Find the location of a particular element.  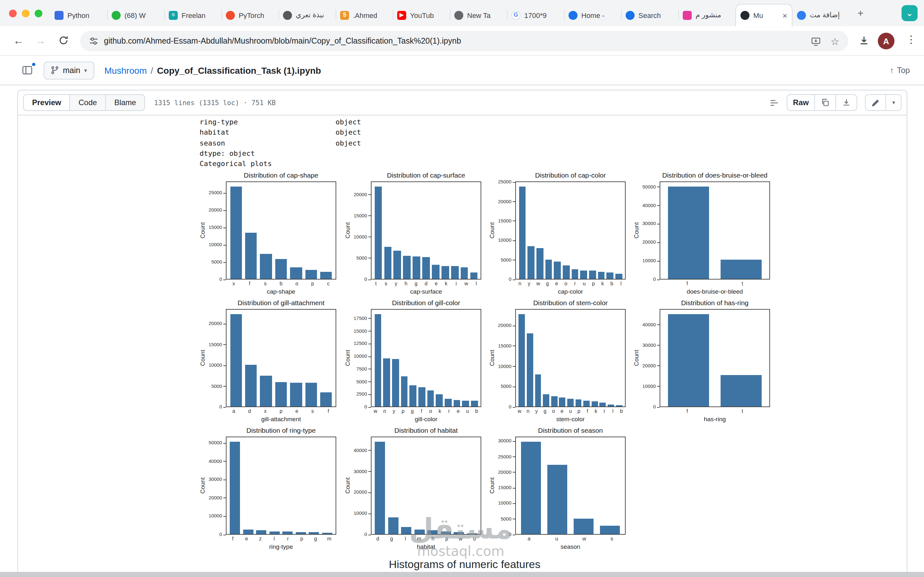

reload-button is located at coordinates (63, 42).